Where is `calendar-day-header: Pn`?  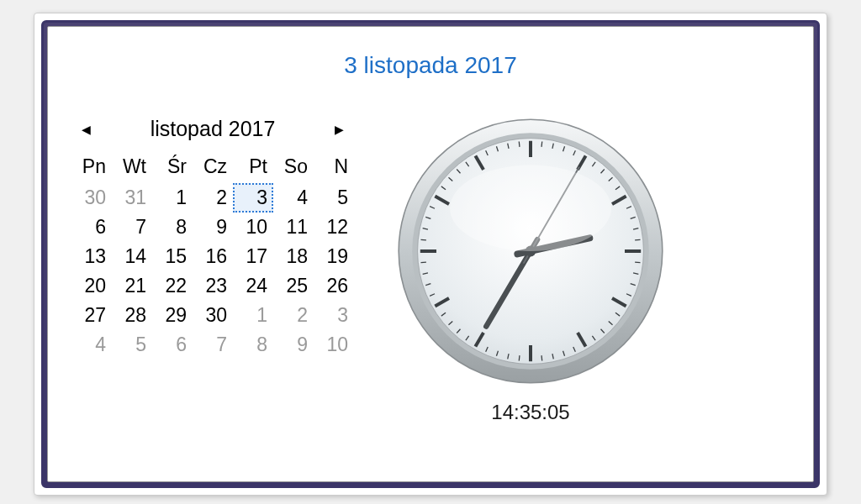
calendar-day-header: Pn is located at coordinates (92, 168).